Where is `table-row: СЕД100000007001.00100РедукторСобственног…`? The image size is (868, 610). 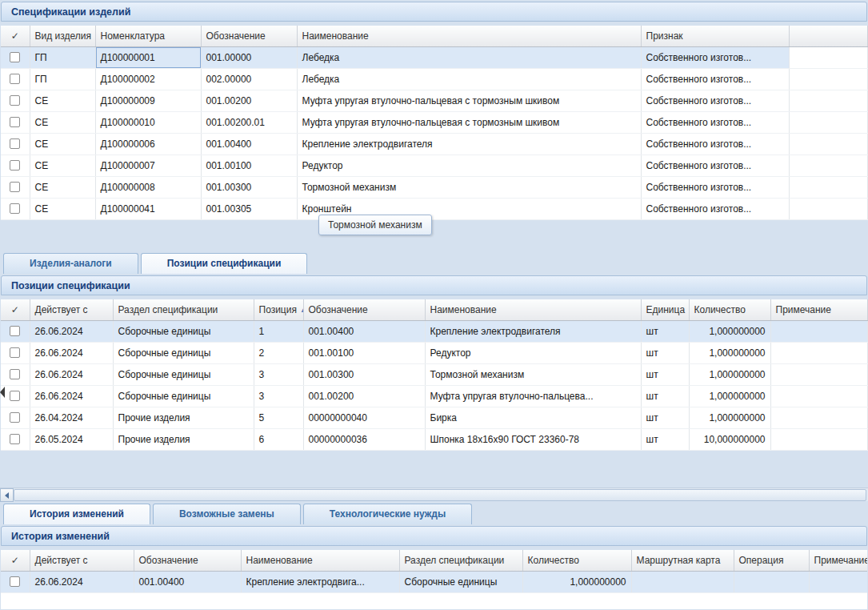
table-row: СЕД100000007001.00100РедукторСобственног… is located at coordinates (434, 165).